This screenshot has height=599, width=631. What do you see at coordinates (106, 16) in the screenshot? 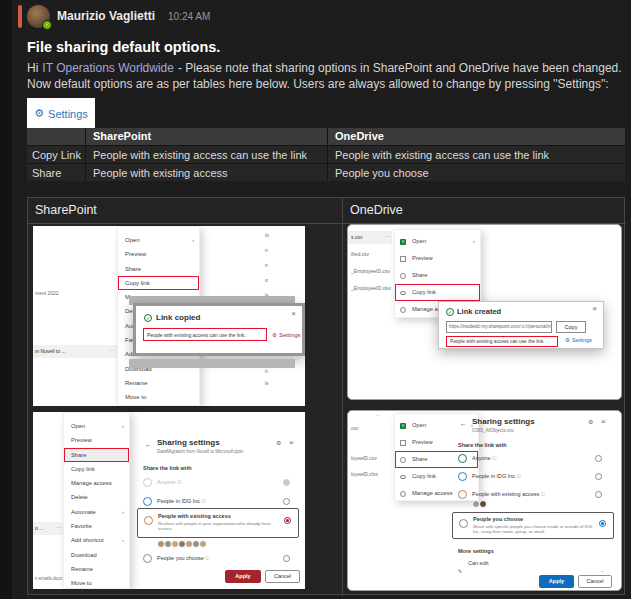
I see `author-name: Maurizio Vaglietti` at bounding box center [106, 16].